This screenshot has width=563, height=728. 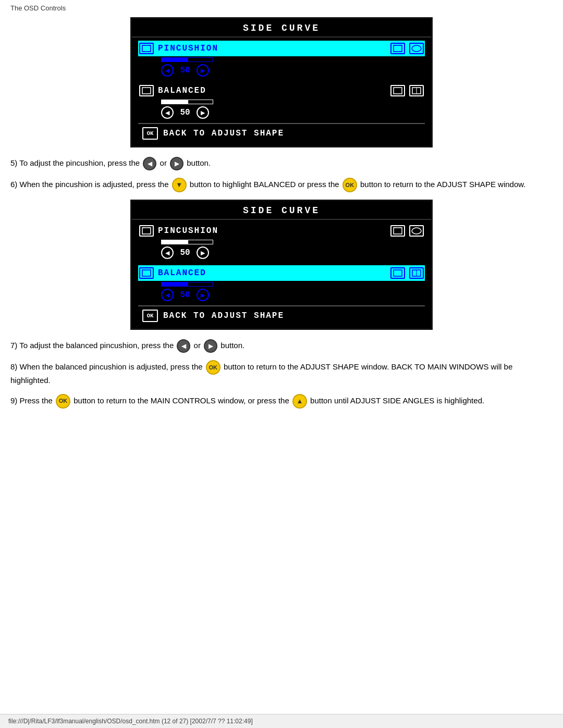 What do you see at coordinates (282, 315) in the screenshot?
I see `back-row-2: OK BACK TO ADJUST SHAPE` at bounding box center [282, 315].